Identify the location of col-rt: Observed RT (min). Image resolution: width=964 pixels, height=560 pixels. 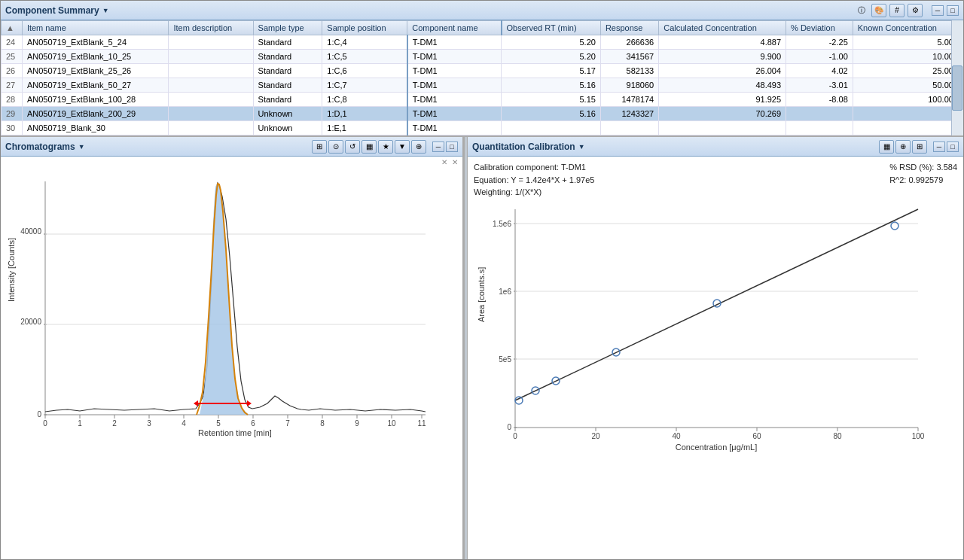
(551, 29).